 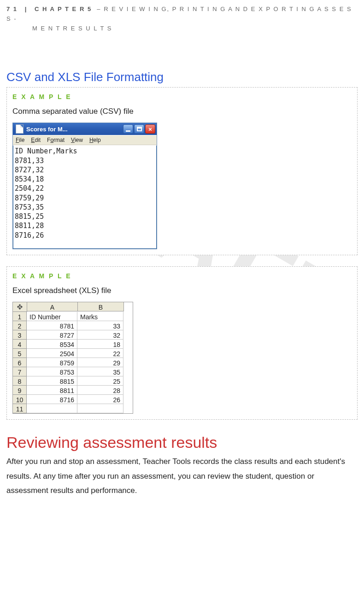 What do you see at coordinates (20, 399) in the screenshot?
I see `row-header: 10` at bounding box center [20, 399].